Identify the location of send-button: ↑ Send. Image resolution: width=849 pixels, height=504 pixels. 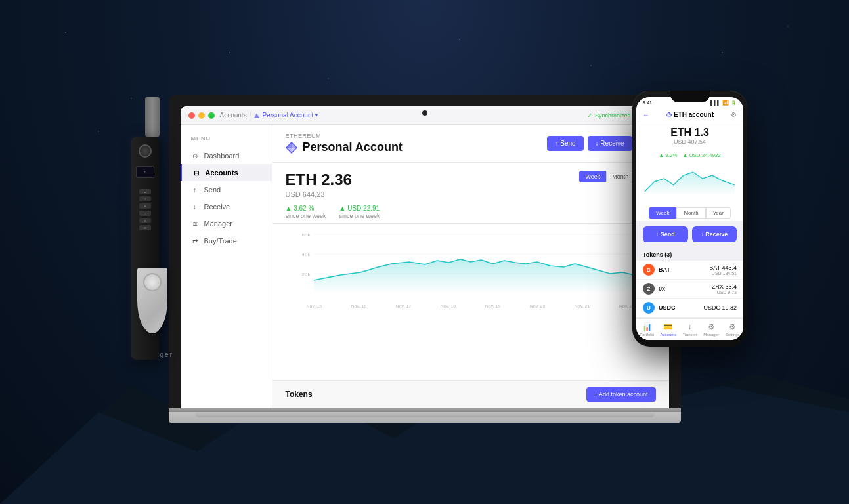
(565, 143).